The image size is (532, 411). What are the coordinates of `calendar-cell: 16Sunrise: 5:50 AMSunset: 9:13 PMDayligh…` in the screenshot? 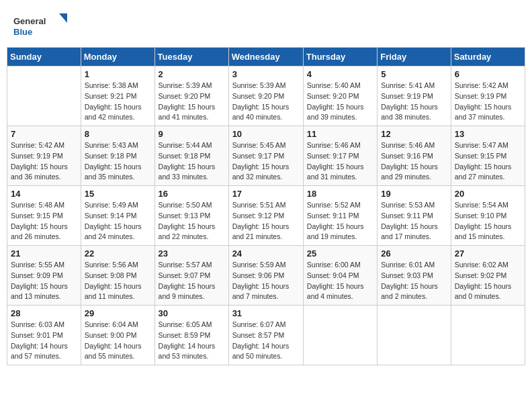 It's located at (191, 216).